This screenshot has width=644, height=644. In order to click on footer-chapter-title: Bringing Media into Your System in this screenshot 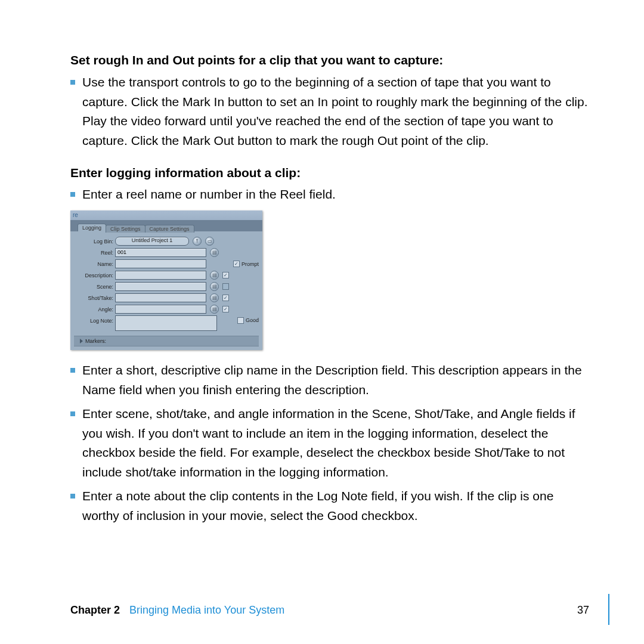, I will do `click(207, 611)`.